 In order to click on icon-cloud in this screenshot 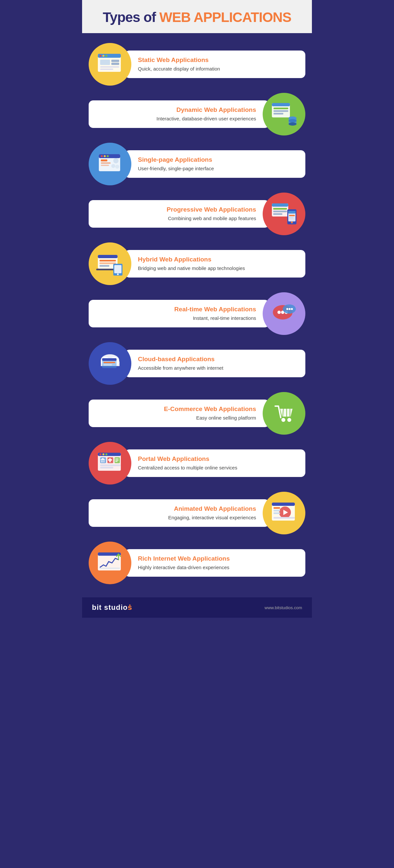, I will do `click(110, 363)`.